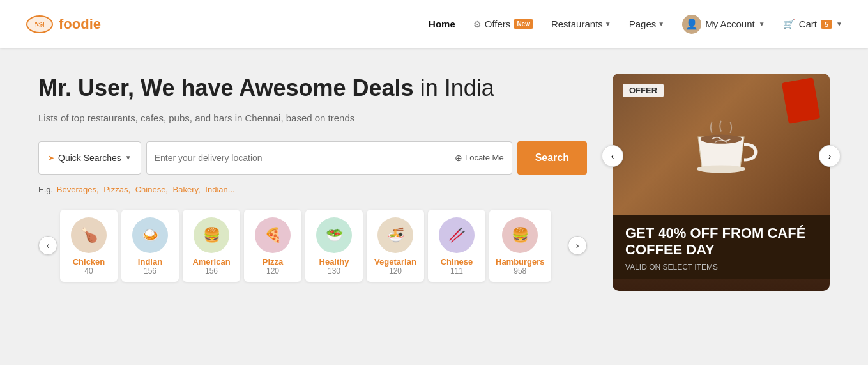 This screenshot has height=365, width=868. Describe the element at coordinates (273, 235) in the screenshot. I see `category-icon: 🍕` at that location.